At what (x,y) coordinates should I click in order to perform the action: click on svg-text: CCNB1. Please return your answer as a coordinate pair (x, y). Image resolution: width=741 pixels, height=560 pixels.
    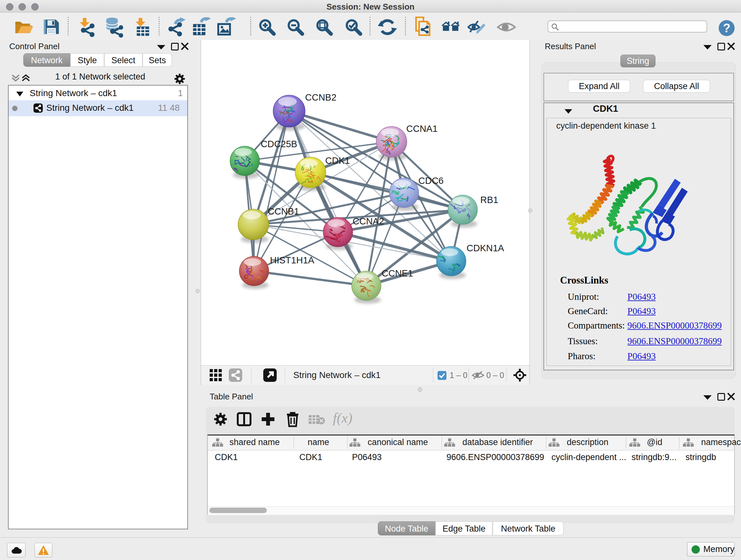
    Looking at the image, I should click on (283, 211).